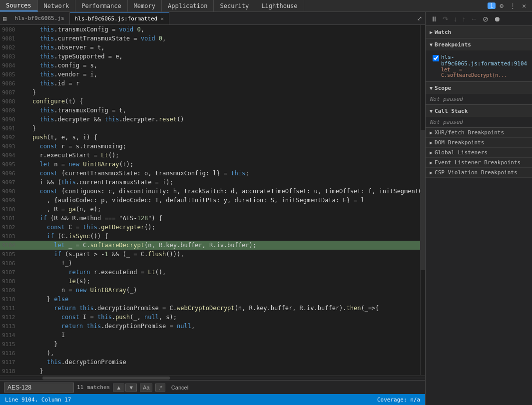 The width and height of the screenshot is (532, 405). What do you see at coordinates (446, 19) in the screenshot?
I see `step-over-btn: ↷` at bounding box center [446, 19].